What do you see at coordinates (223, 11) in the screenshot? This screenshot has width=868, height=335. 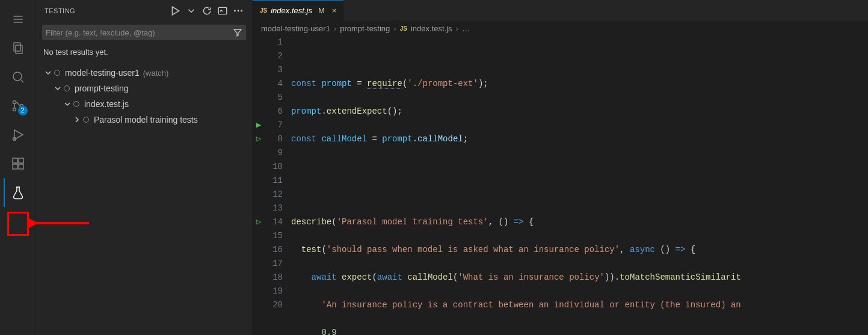 I see `show-output-icon` at bounding box center [223, 11].